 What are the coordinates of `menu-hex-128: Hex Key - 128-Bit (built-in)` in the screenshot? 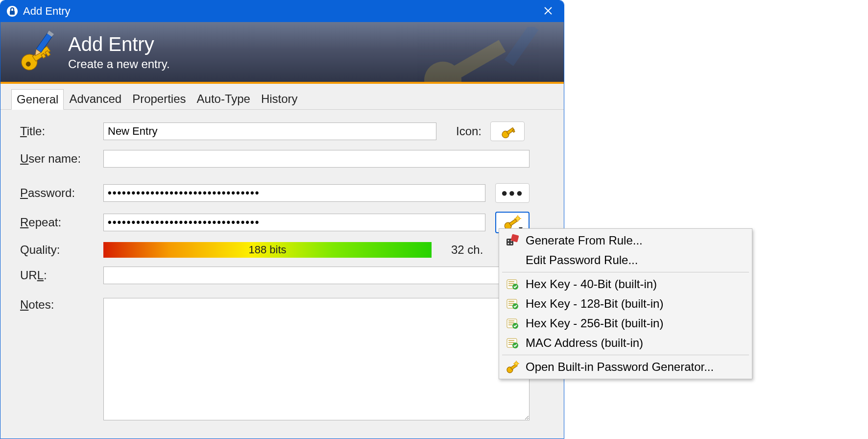 It's located at (626, 304).